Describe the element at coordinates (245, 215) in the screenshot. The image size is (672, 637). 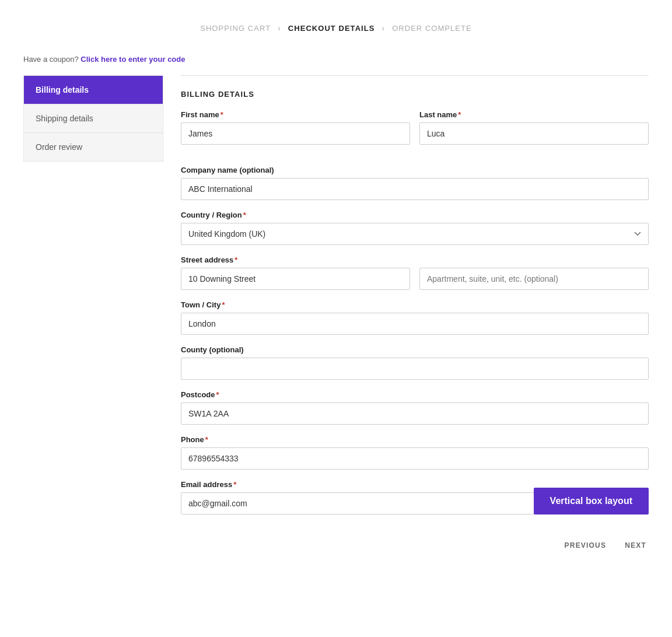
I see `country-required: *` at that location.